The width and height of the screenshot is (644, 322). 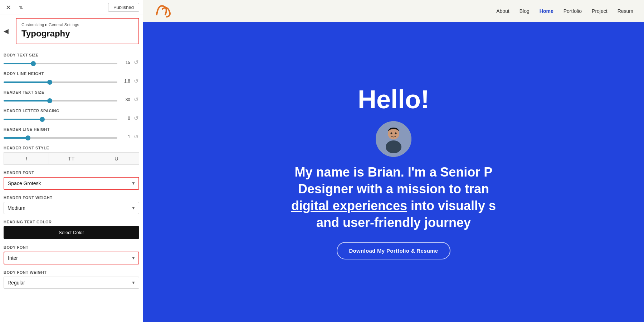 I want to click on breadcrumb-part2: General Settings, so click(x=64, y=25).